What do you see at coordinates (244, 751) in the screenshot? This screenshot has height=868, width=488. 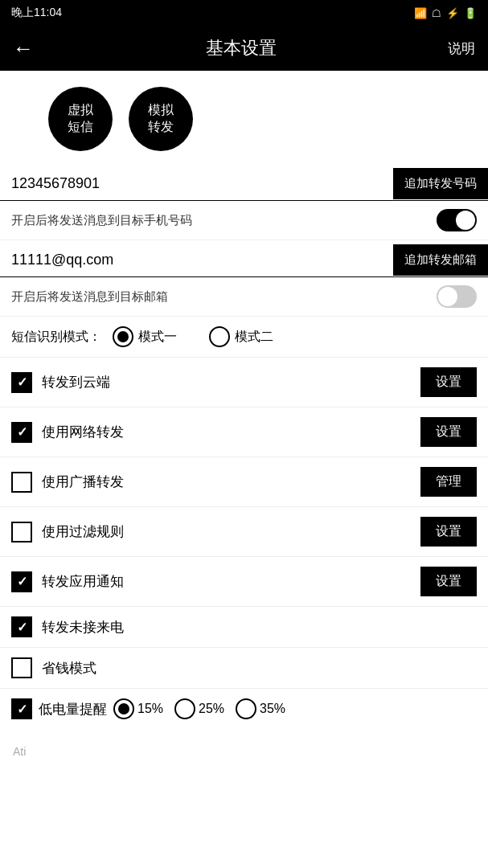 I see `bottom-area: Ati` at bounding box center [244, 751].